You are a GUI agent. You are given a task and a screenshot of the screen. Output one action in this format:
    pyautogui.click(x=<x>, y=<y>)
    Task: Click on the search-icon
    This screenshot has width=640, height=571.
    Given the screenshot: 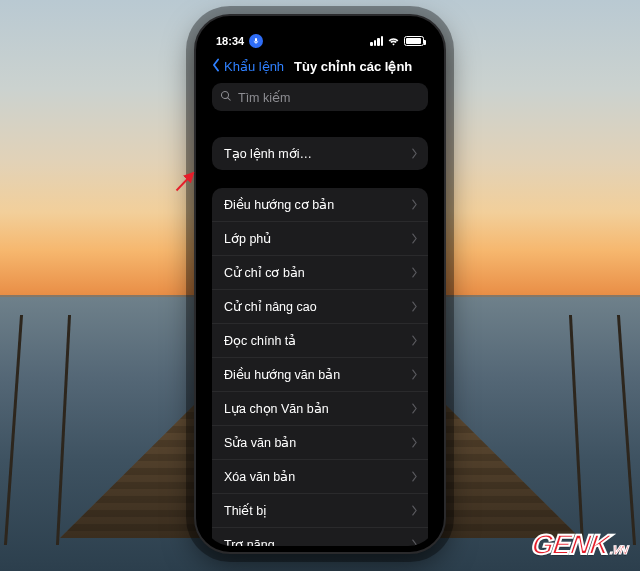 What is the action you would take?
    pyautogui.click(x=226, y=98)
    